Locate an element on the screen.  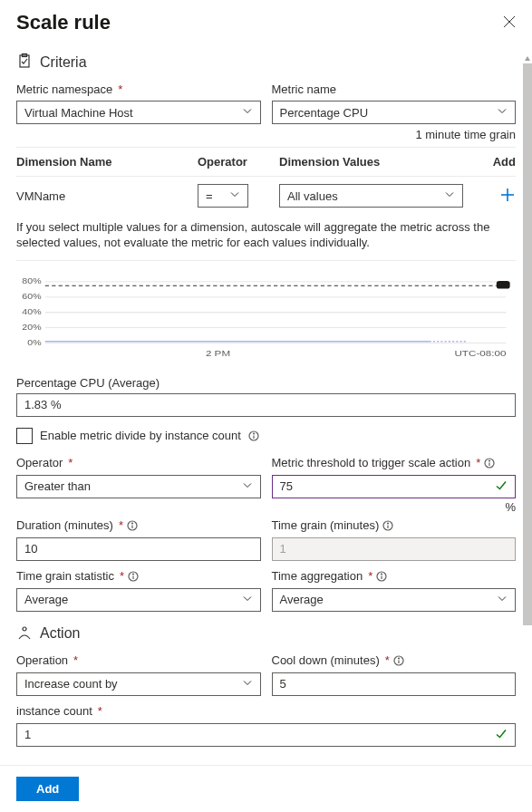
svg-text: 2 PM is located at coordinates (218, 353).